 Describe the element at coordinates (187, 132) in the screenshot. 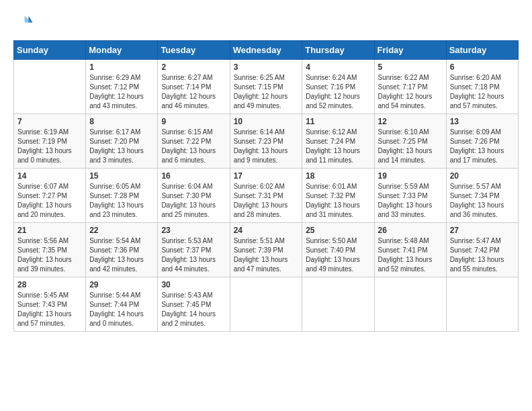

I see `sunrise-text: Sunrise: 6:15 AM` at that location.